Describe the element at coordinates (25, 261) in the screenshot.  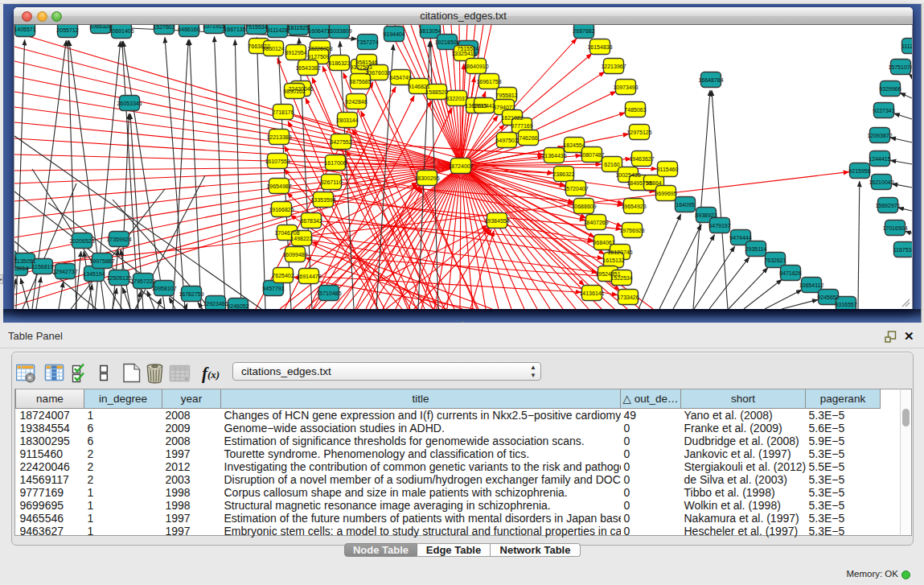
I see `svg-text: 1135051` at that location.